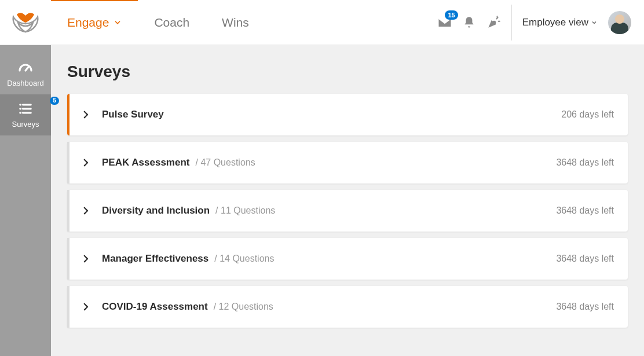 The width and height of the screenshot is (644, 356). Describe the element at coordinates (469, 23) in the screenshot. I see `notifications-button` at that location.